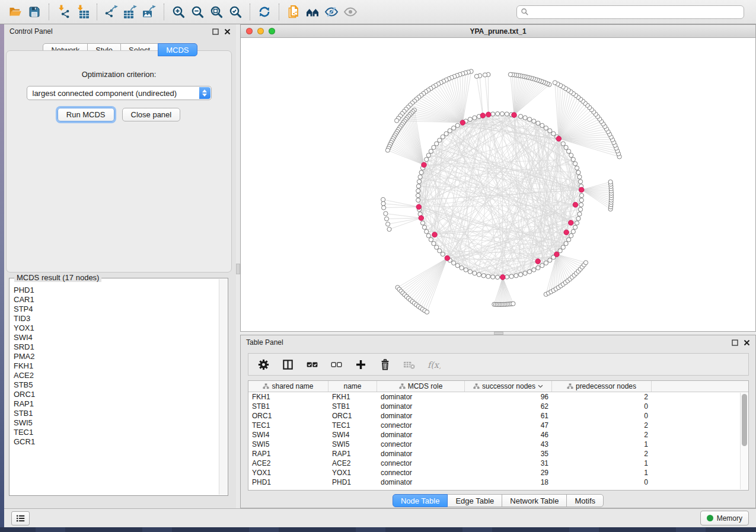  What do you see at coordinates (421, 425) in the screenshot?
I see `cell: connector` at bounding box center [421, 425].